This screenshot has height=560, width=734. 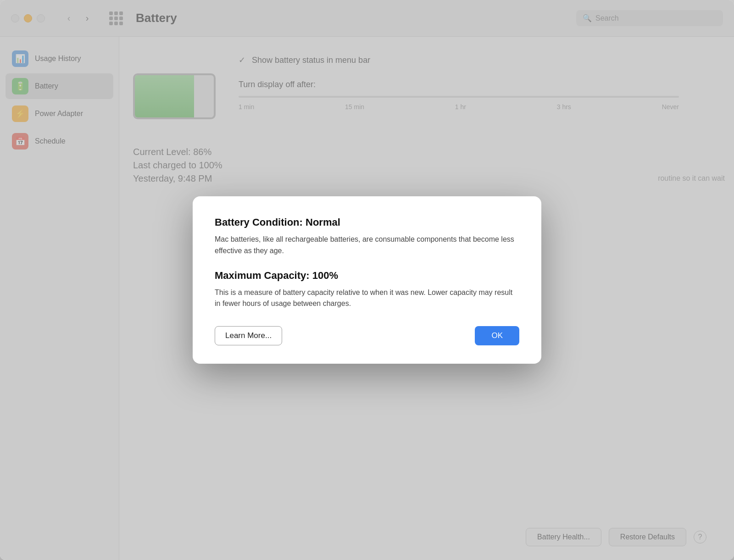 What do you see at coordinates (367, 276) in the screenshot?
I see `modal-capacity-heading: Maximum Capacity: 100%` at bounding box center [367, 276].